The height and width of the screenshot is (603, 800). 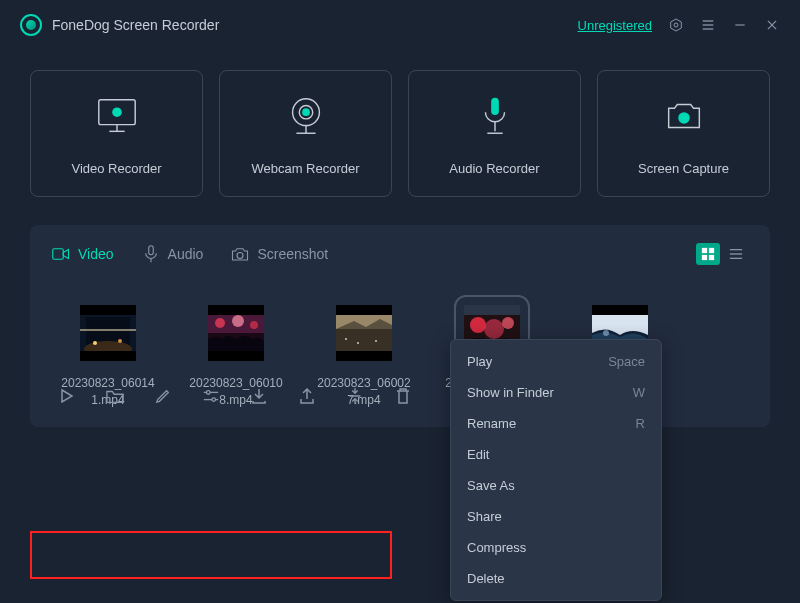 I want to click on minimize-icon, so click(x=740, y=25).